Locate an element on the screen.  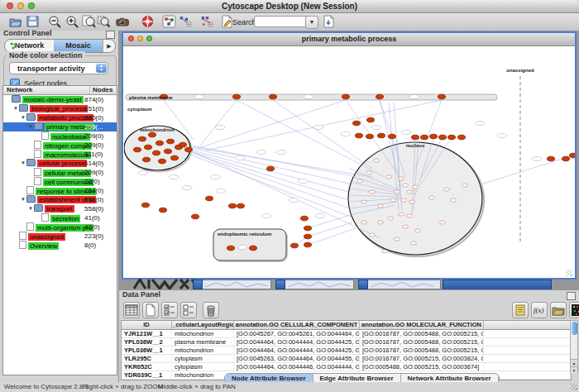
tree-row: secretion41(0) is located at coordinates (60, 218).